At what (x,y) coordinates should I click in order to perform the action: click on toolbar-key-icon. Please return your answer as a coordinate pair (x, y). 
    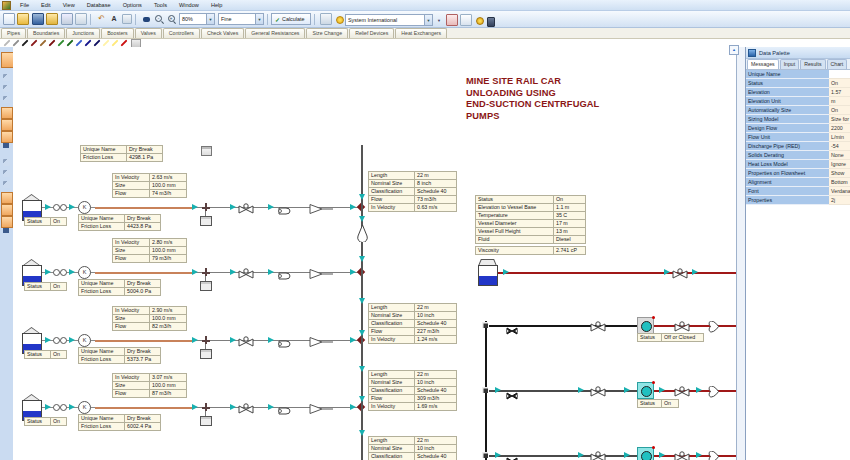
    Looking at the image, I should click on (480, 20).